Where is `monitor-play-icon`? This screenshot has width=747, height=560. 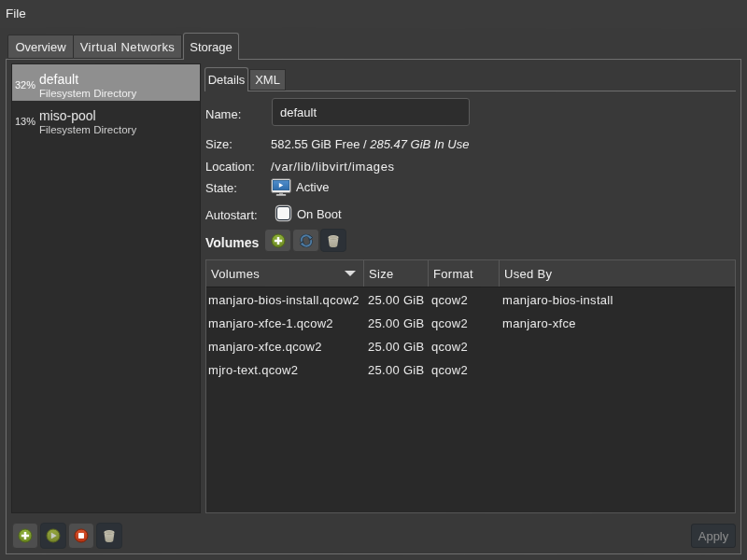
monitor-play-icon is located at coordinates (281, 188).